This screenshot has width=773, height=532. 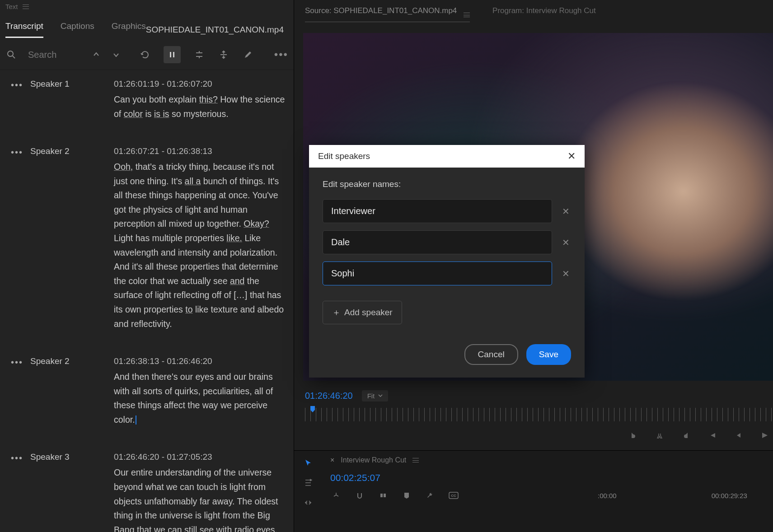 What do you see at coordinates (199, 55) in the screenshot?
I see `merge-up-icon` at bounding box center [199, 55].